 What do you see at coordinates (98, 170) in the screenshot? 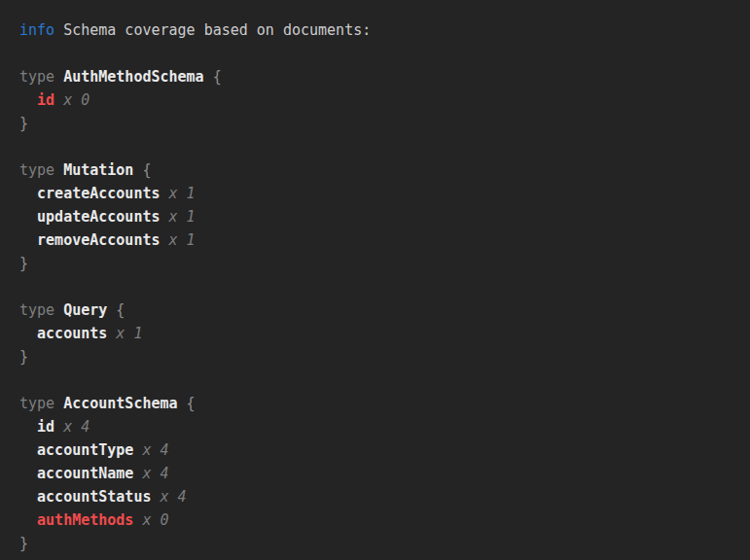
I see `type-name: Mutation` at bounding box center [98, 170].